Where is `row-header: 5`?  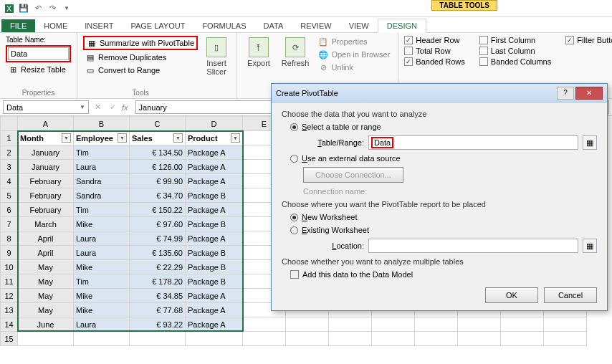
row-header: 5 is located at coordinates (9, 196).